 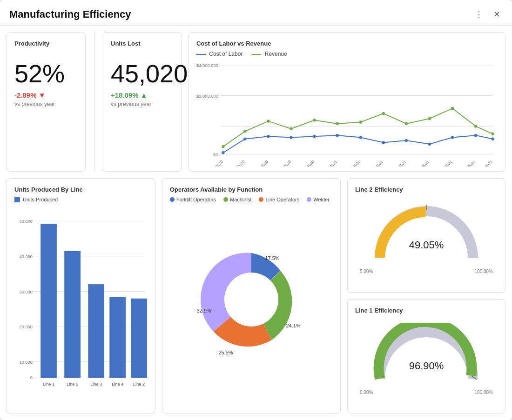 What do you see at coordinates (470, 163) in the screenshot?
I see `svg-text: Jul-2021` at bounding box center [470, 163].